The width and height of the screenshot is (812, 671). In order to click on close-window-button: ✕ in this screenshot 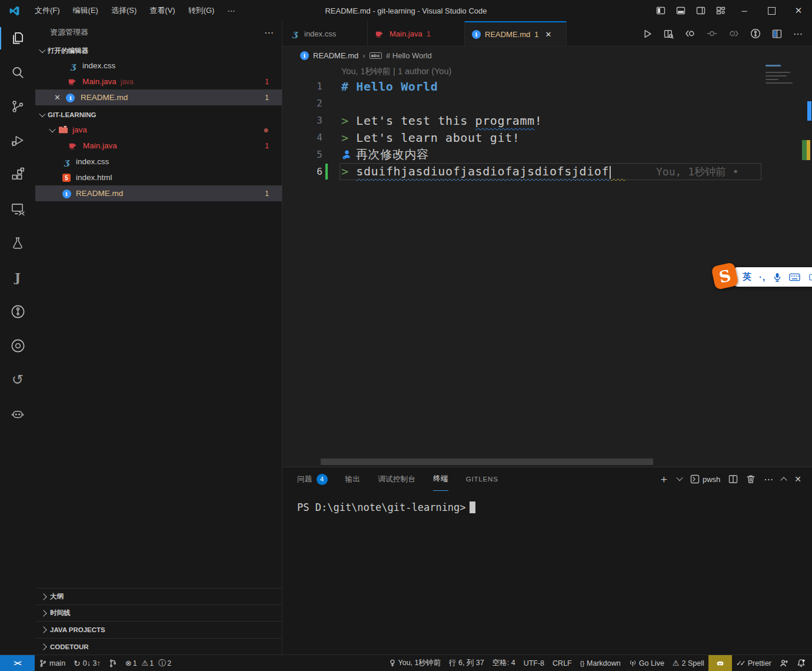, I will do `click(798, 11)`.